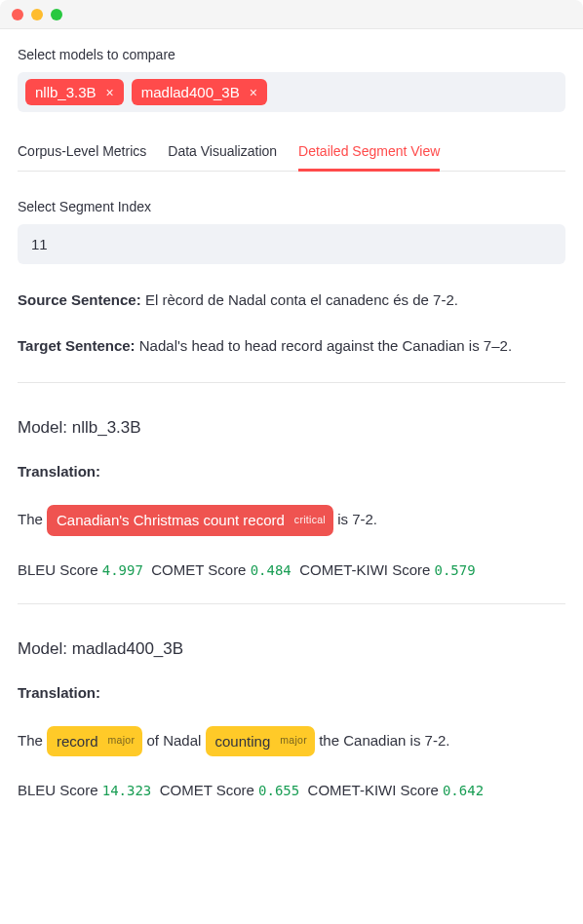  Describe the element at coordinates (292, 520) in the screenshot. I see `translation-text: The Canadian's Christmas count recordcri…` at that location.